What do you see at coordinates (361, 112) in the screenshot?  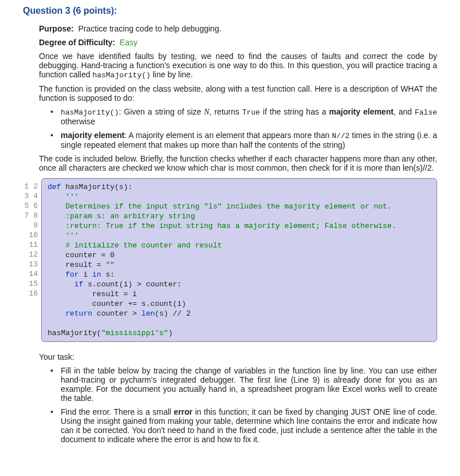 I see `majority-element-bold: majority element` at bounding box center [361, 112].